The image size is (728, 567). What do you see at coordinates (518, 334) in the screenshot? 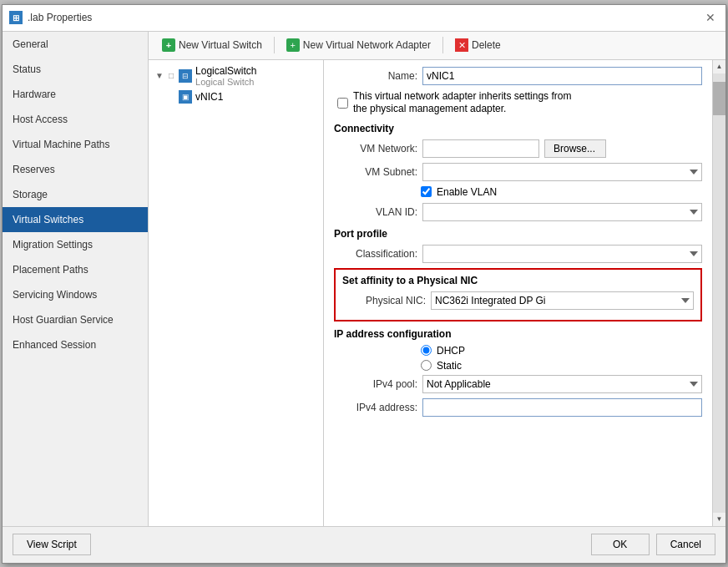
I see `ip-config-header: IP address configuration` at bounding box center [518, 334].